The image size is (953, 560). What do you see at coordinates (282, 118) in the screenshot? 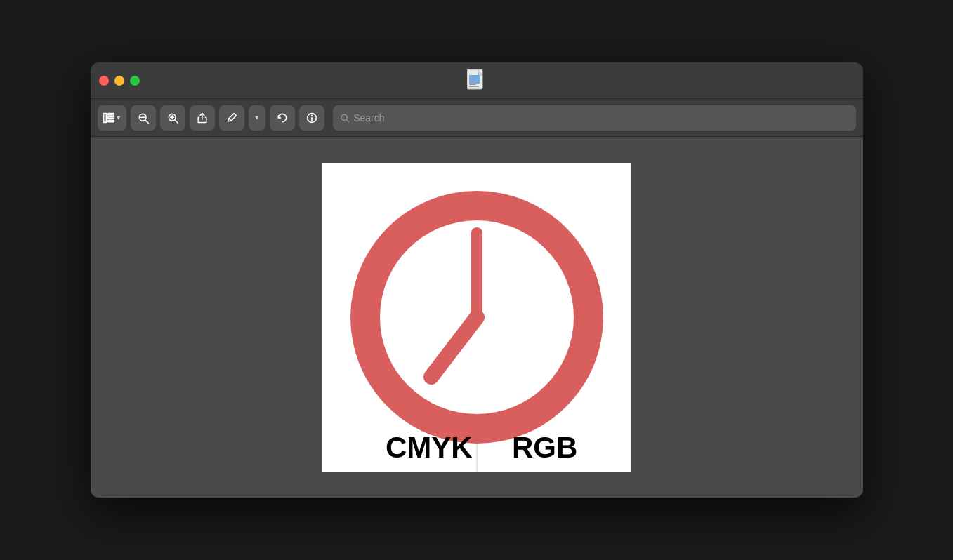
I see `rotate-button` at bounding box center [282, 118].